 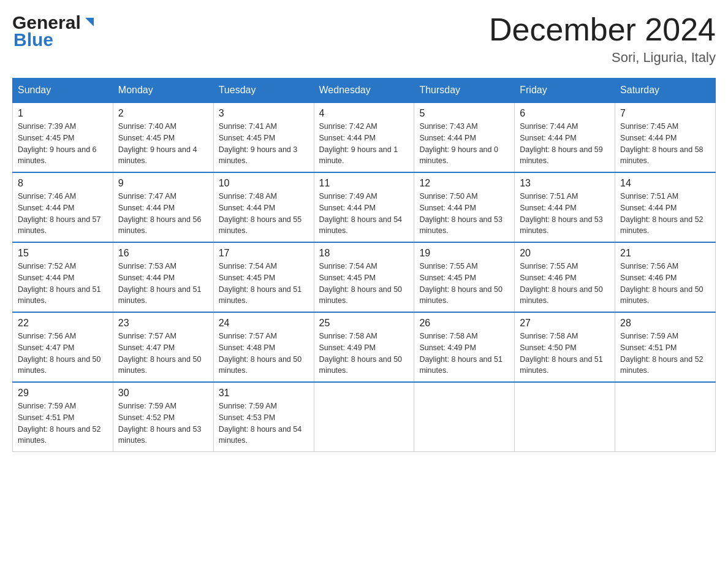 I want to click on day-number: 8, so click(x=63, y=183).